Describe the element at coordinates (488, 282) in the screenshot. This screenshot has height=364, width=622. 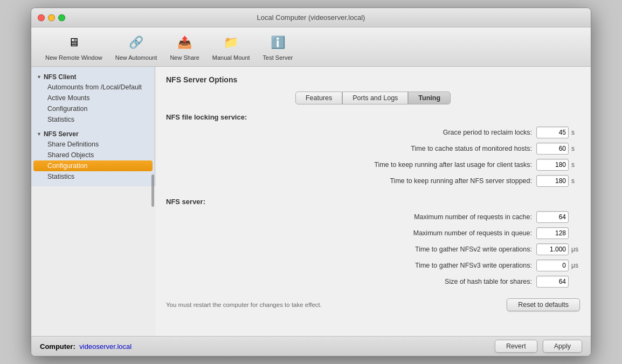
I see `hash-table-label: Size of hash table for shares:` at that location.